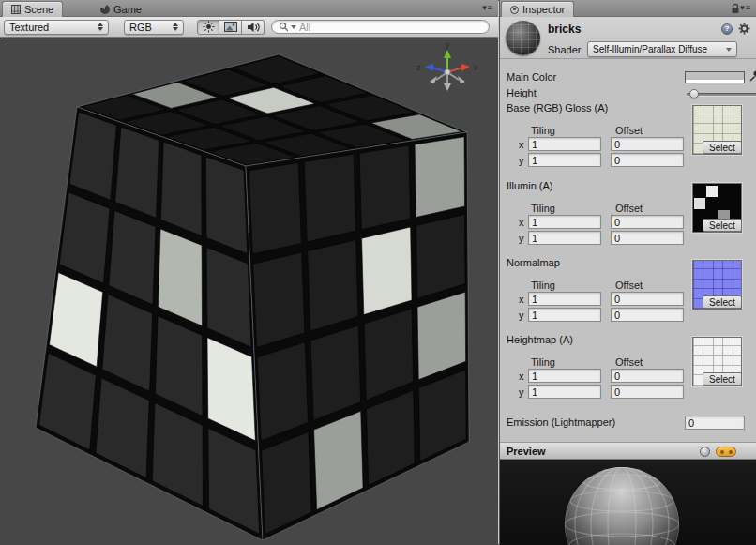 The height and width of the screenshot is (545, 756). Describe the element at coordinates (537, 9) in the screenshot. I see `tab-inspector: Inspector` at that location.